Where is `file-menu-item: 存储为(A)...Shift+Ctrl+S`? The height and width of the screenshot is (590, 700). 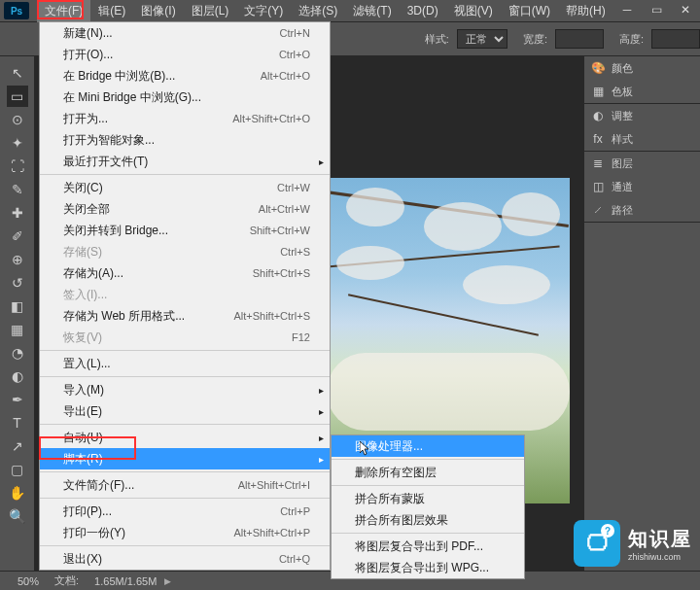
file-menu-item: 存储为(A)...Shift+Ctrl+S is located at coordinates (185, 273).